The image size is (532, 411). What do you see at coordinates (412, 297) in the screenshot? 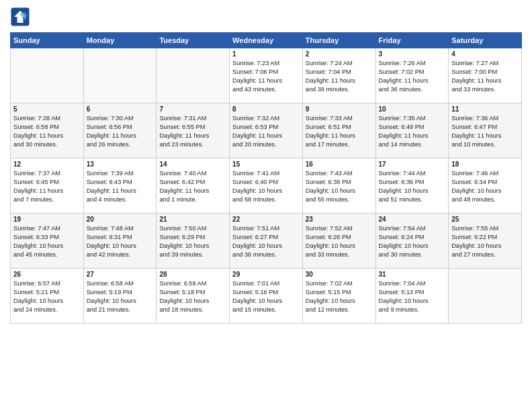
I see `day-info: Sunrise: 7:04 AM Sunset: 5:13 PM Dayligh…` at bounding box center [412, 297].